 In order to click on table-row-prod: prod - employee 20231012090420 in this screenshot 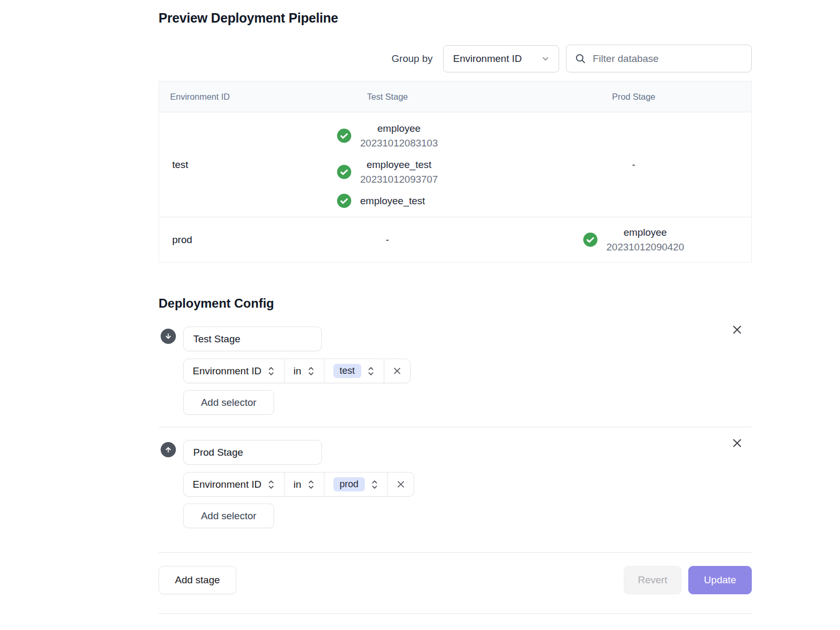, I will do `click(455, 239)`.